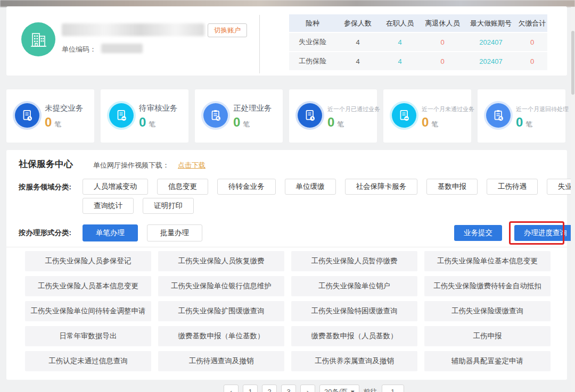  Describe the element at coordinates (478, 233) in the screenshot. I see `business-submit-button: 业务提交` at that location.